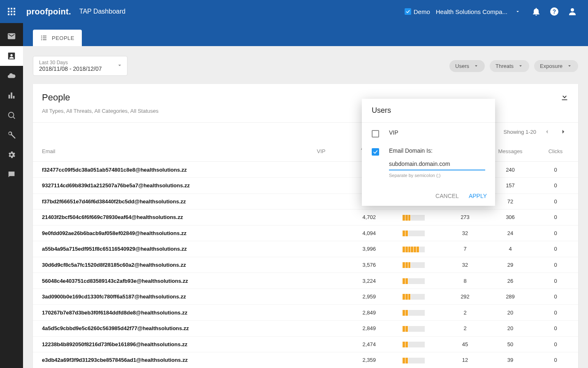  Describe the element at coordinates (306, 281) in the screenshot. I see `table-row: 56048c4e403751cd83589143c2afb93e@healths…` at that location.